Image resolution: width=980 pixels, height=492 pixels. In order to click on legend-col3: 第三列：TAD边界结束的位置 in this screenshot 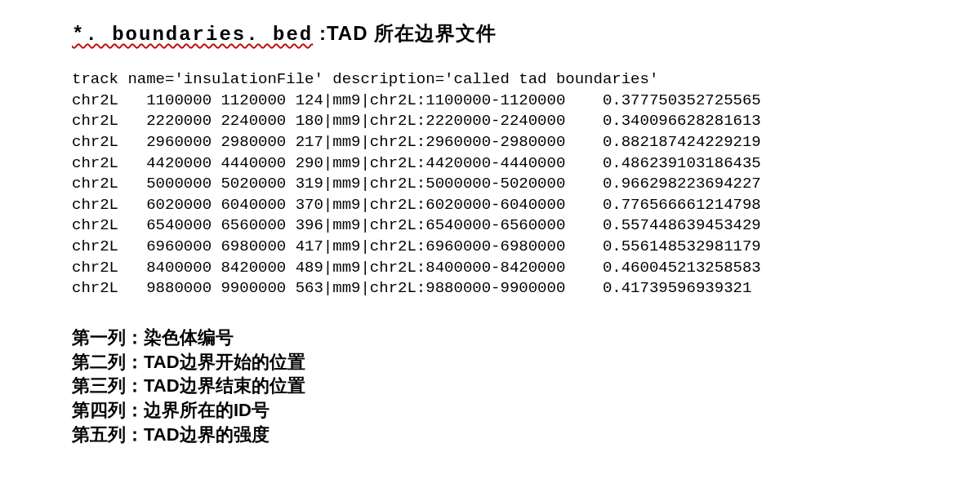, I will do `click(526, 386)`.